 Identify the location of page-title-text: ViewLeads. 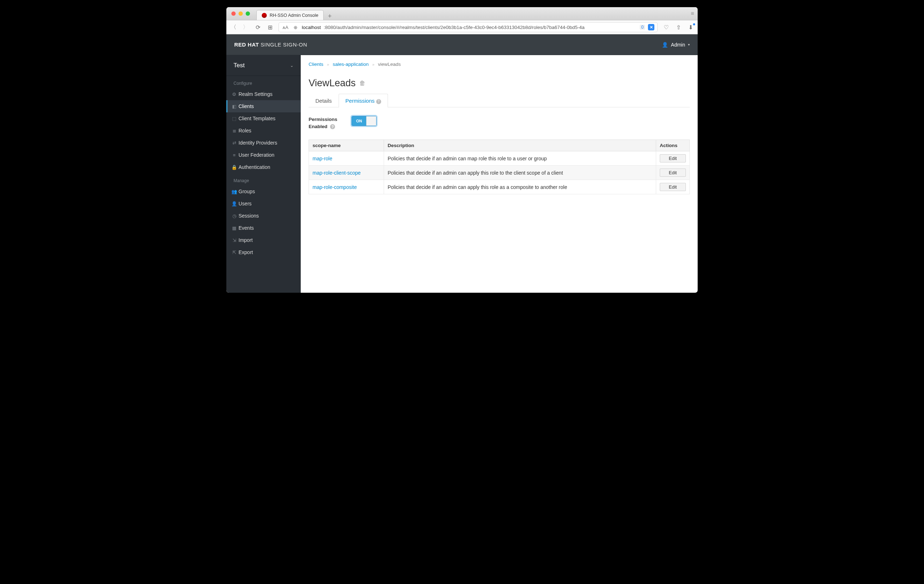
(332, 83).